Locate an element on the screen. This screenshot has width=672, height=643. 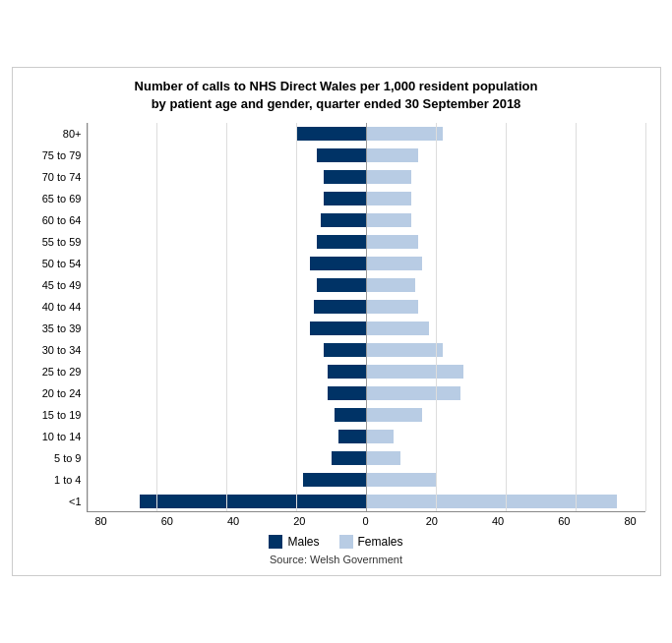
legend-female-label: Females is located at coordinates (381, 542).